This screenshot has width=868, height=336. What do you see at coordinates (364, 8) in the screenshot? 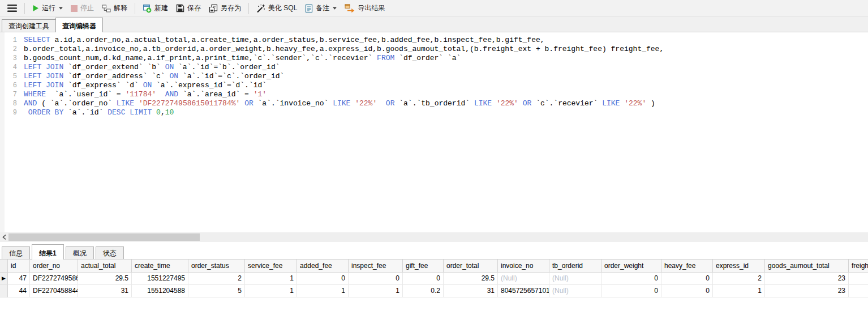
I see `toolbar-button-export-results: 导出结果` at bounding box center [364, 8].